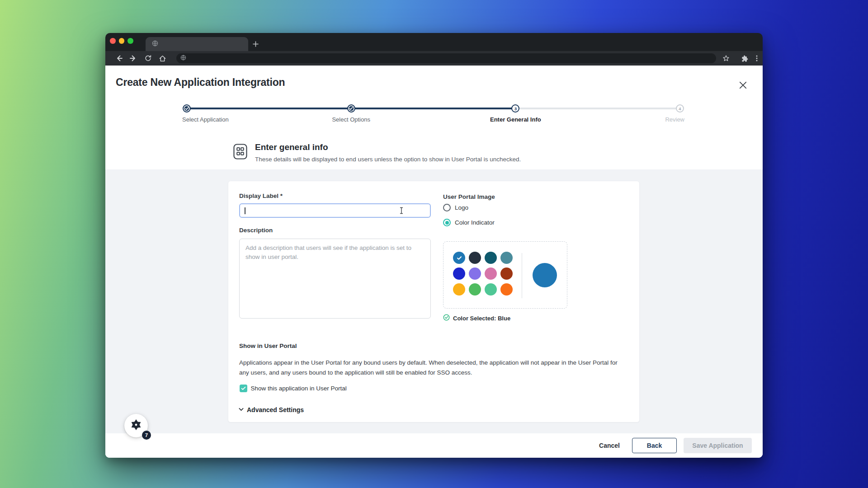 The height and width of the screenshot is (488, 868). What do you see at coordinates (130, 41) in the screenshot?
I see `traffic-zoom-button` at bounding box center [130, 41].